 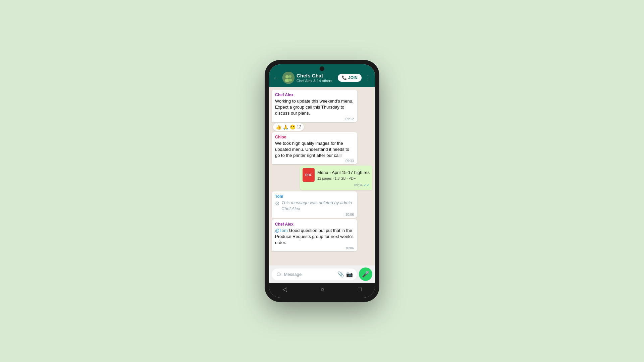 What do you see at coordinates (315, 248) in the screenshot?
I see `msg-footer-5: 10:06` at bounding box center [315, 248].